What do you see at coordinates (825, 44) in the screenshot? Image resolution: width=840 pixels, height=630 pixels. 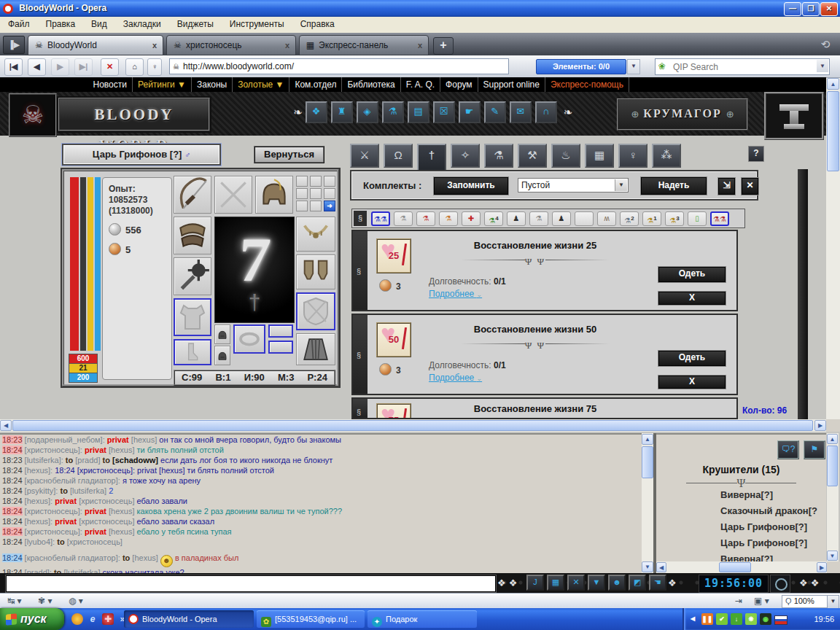 I see `closed-tabs-icon: ⟲` at bounding box center [825, 44].